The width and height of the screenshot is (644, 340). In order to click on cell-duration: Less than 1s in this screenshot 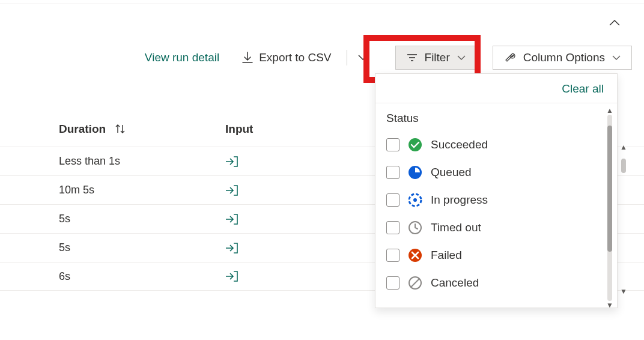, I will do `click(85, 161)`.